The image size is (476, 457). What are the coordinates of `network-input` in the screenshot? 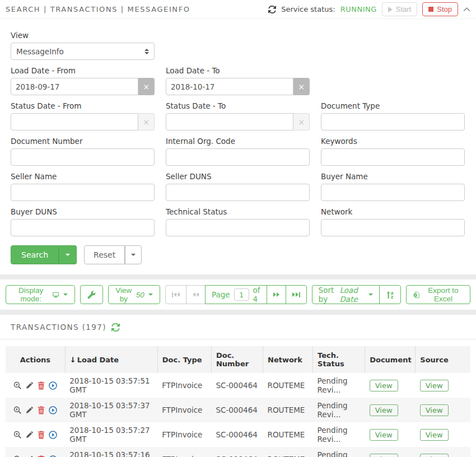 It's located at (393, 227).